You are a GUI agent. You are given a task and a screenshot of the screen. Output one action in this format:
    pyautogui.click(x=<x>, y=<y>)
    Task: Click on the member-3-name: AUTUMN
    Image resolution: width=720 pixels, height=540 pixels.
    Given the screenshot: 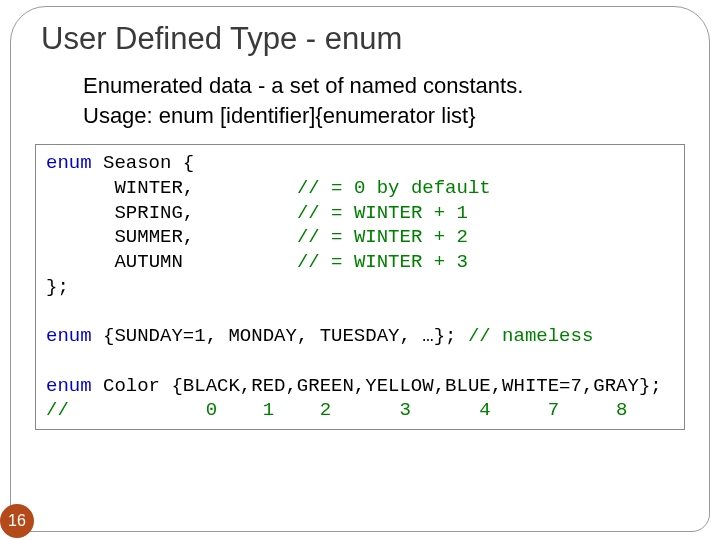 What is the action you would take?
    pyautogui.click(x=148, y=262)
    